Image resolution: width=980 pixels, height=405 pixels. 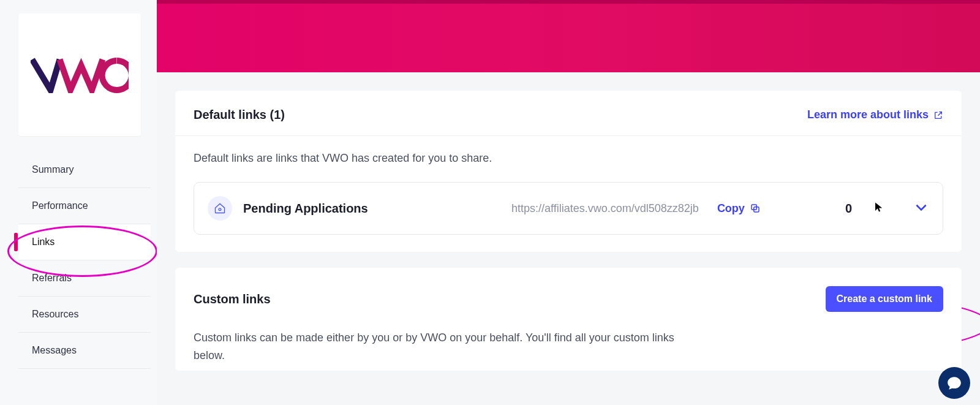 What do you see at coordinates (435, 344) in the screenshot?
I see `custom-links-description: Custom links can be made either by you o…` at bounding box center [435, 344].